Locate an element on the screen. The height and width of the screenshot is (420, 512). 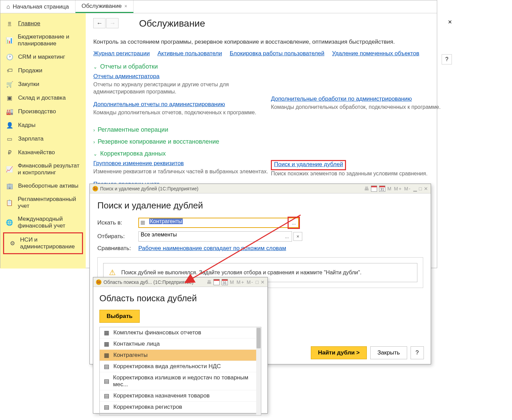
sidebar-item-intl: 🌐Международный финансовый учет is located at coordinates (43, 222).